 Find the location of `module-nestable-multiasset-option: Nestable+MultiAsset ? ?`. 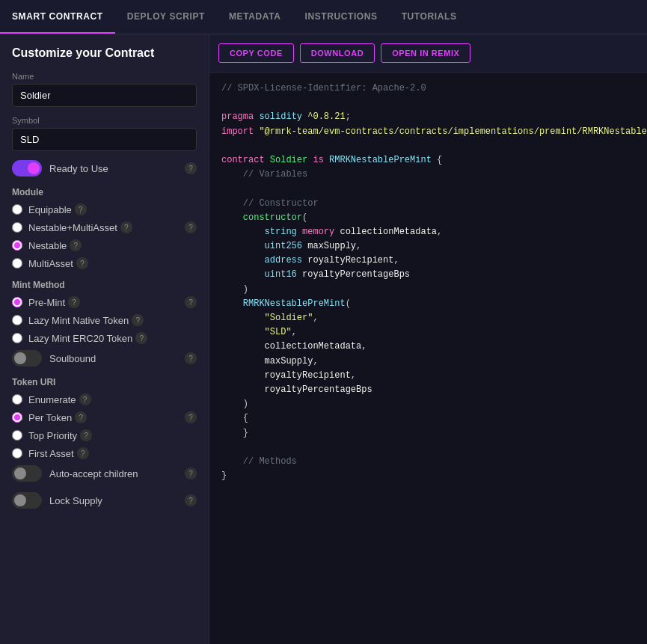

module-nestable-multiasset-option: Nestable+MultiAsset ? ? is located at coordinates (105, 227).